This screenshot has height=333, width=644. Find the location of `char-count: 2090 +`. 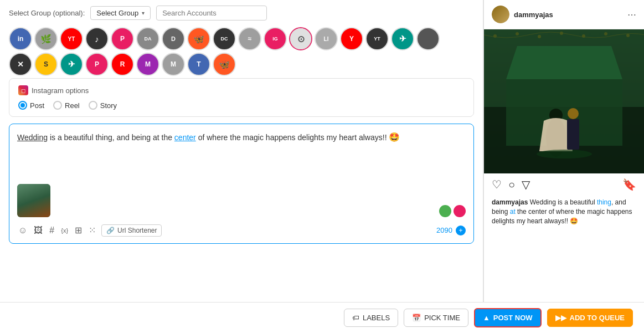

char-count: 2090 + is located at coordinates (451, 230).